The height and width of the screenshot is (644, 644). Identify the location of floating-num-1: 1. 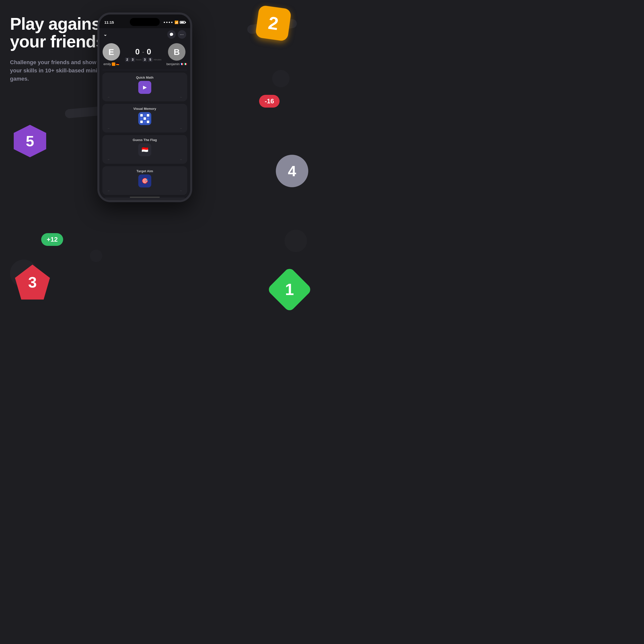
(290, 290).